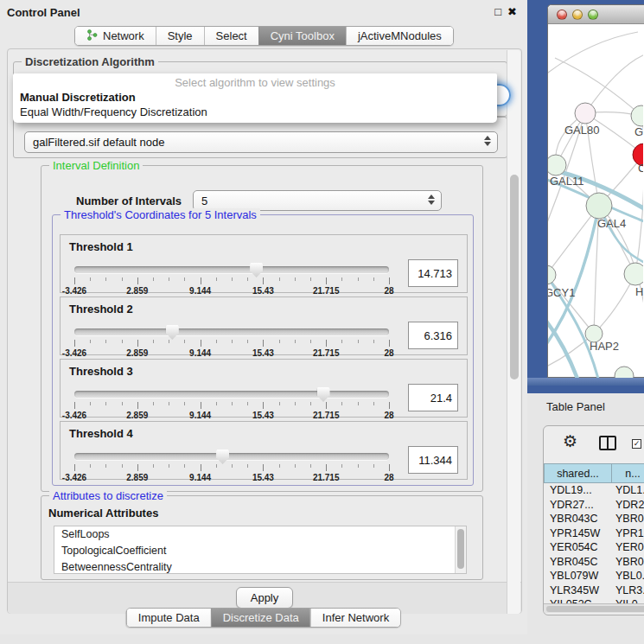 The width and height of the screenshot is (644, 644). What do you see at coordinates (594, 543) in the screenshot?
I see `table-rows: YDL19...YDL1...YDR27...YDR2...YBR043CYBR…` at bounding box center [594, 543].